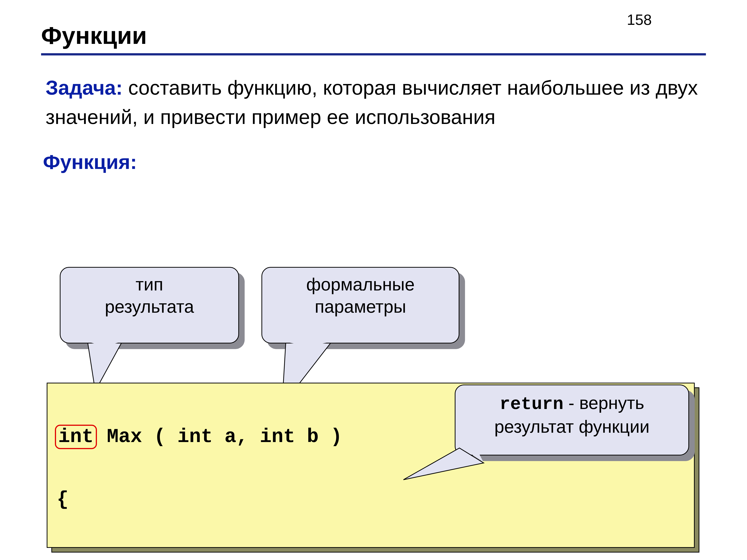  I want to click on task-text: составить функцию, которая вычисляет наи…, so click(372, 102).